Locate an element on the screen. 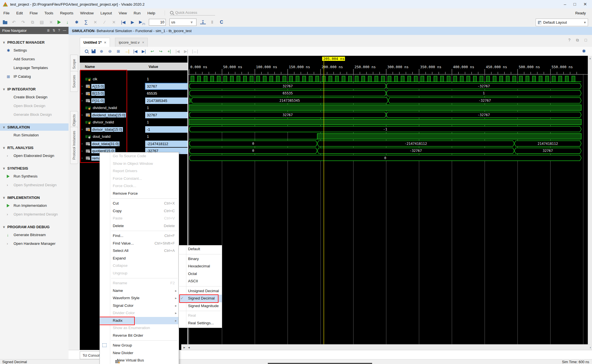 Image resolution: width=592 pixels, height=364 pixels. run-time-unit-select: us ▾ is located at coordinates (183, 22).